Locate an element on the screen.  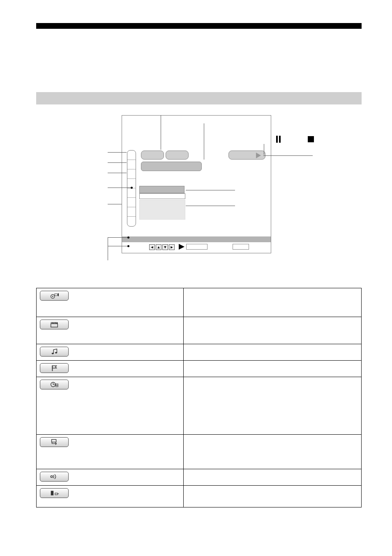
menu-diagram: ◄ ▲ ▼ ► is located at coordinates (196, 184).